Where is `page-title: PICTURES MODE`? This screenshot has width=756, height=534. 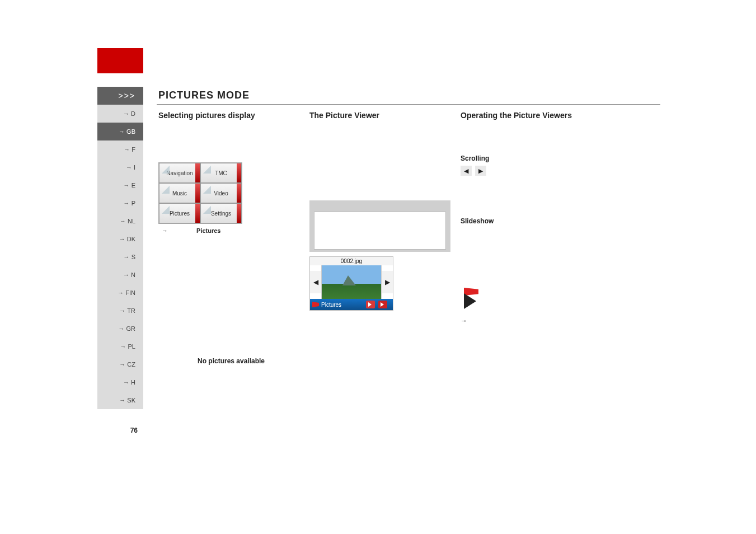 page-title: PICTURES MODE is located at coordinates (204, 95).